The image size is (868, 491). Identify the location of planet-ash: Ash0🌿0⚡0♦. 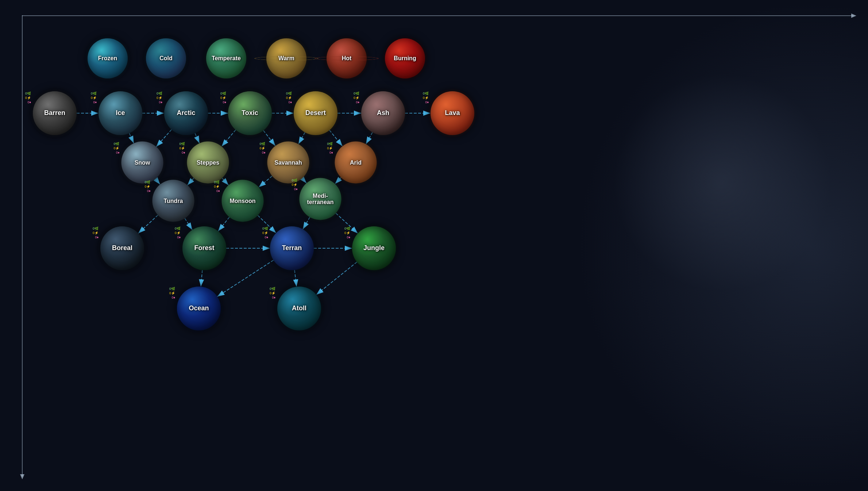
(383, 113).